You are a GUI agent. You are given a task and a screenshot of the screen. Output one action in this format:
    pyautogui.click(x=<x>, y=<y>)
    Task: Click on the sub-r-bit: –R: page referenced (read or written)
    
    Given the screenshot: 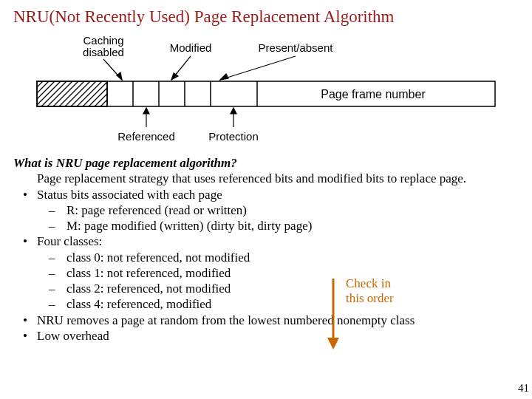 What is the action you would take?
    pyautogui.click(x=268, y=210)
    